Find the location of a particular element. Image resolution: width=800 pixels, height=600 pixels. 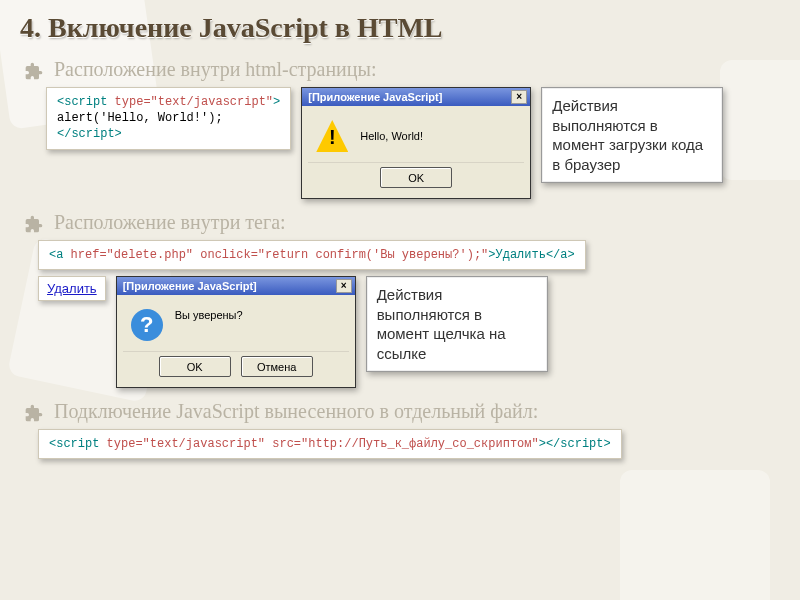

alert-dialog-hello: [Приложение JavaScript] × Hello, World! … is located at coordinates (416, 143).